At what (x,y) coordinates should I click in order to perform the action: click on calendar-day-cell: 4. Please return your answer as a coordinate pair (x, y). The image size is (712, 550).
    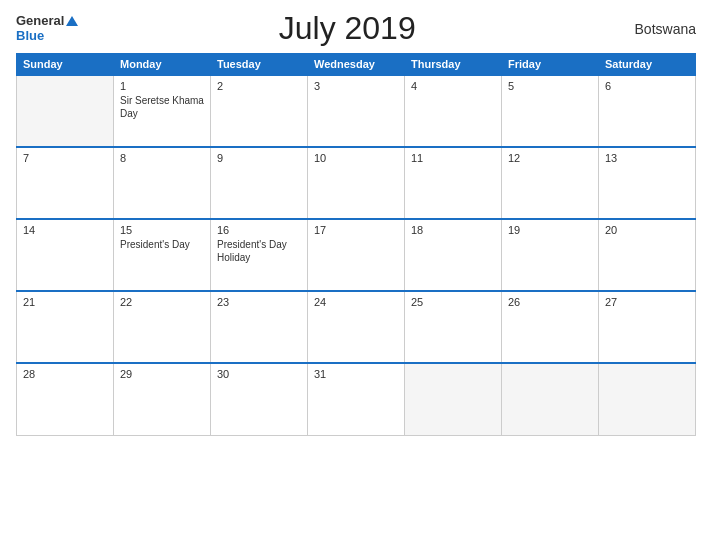
    Looking at the image, I should click on (454, 111).